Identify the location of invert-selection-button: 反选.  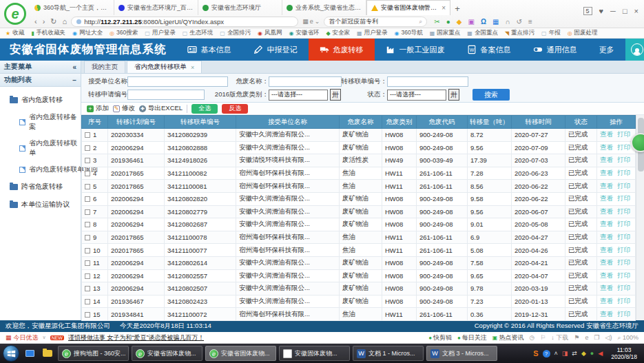
(235, 109).